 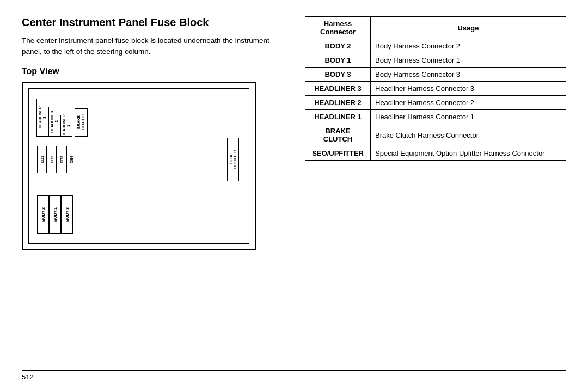 What do you see at coordinates (55, 215) in the screenshot?
I see `body-group: BODY 2 BODY 1 BODY 3` at bounding box center [55, 215].